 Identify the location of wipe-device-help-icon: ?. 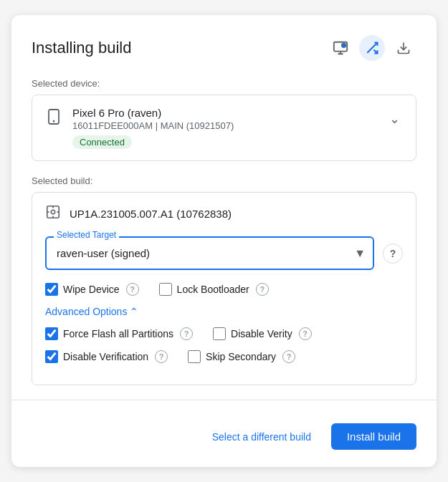
(133, 289).